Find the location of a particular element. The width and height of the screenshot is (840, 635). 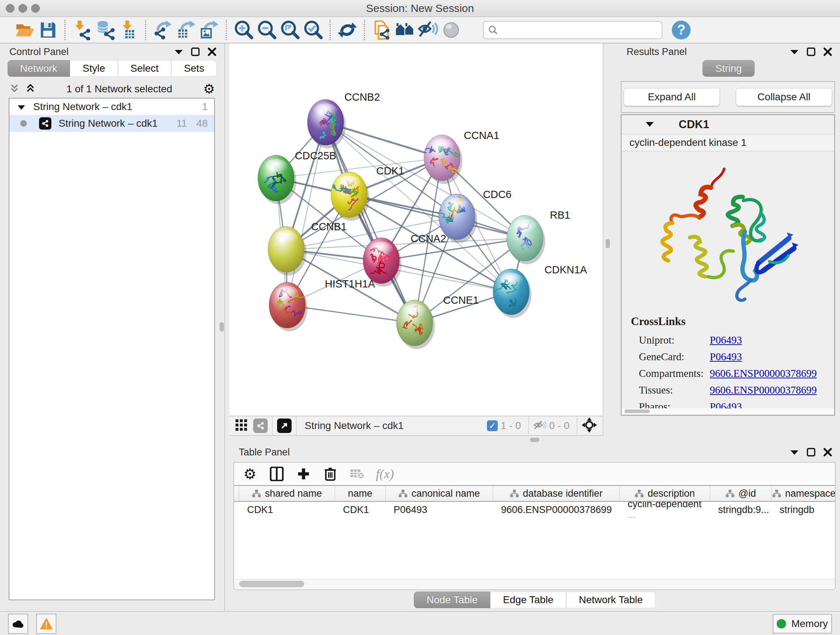

node-CCNE1: CCNE1 is located at coordinates (437, 321).